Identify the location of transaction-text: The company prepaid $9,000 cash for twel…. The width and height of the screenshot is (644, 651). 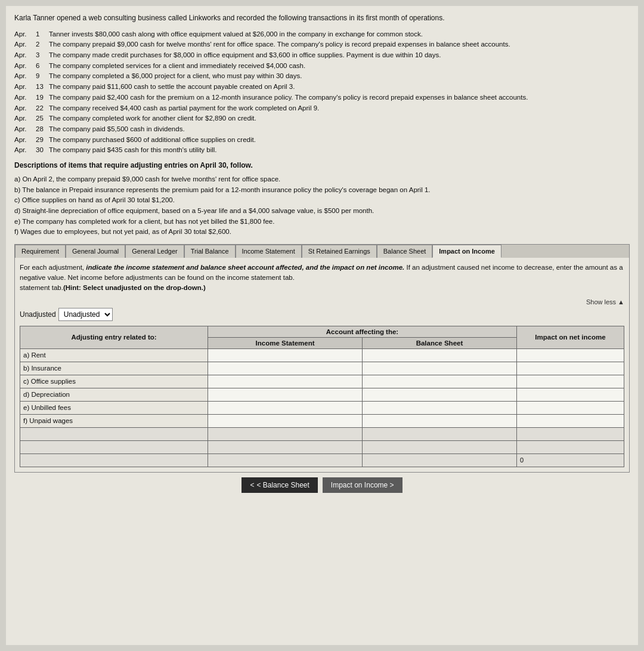
(339, 44).